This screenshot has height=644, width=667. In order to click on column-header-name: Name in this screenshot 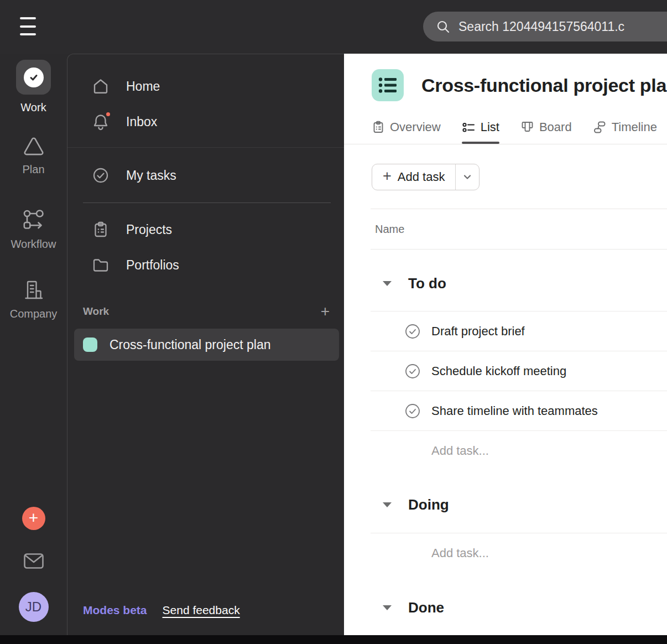, I will do `click(389, 229)`.